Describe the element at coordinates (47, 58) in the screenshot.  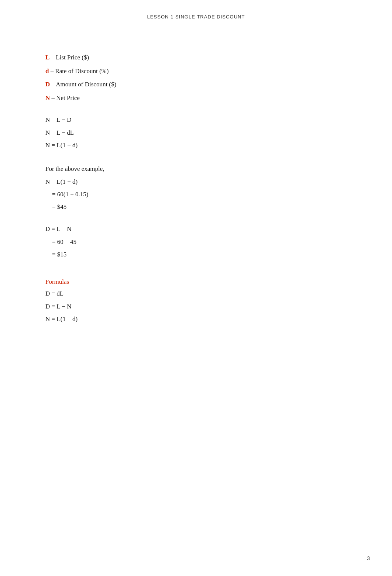
I see `def-L-letter: L` at that location.